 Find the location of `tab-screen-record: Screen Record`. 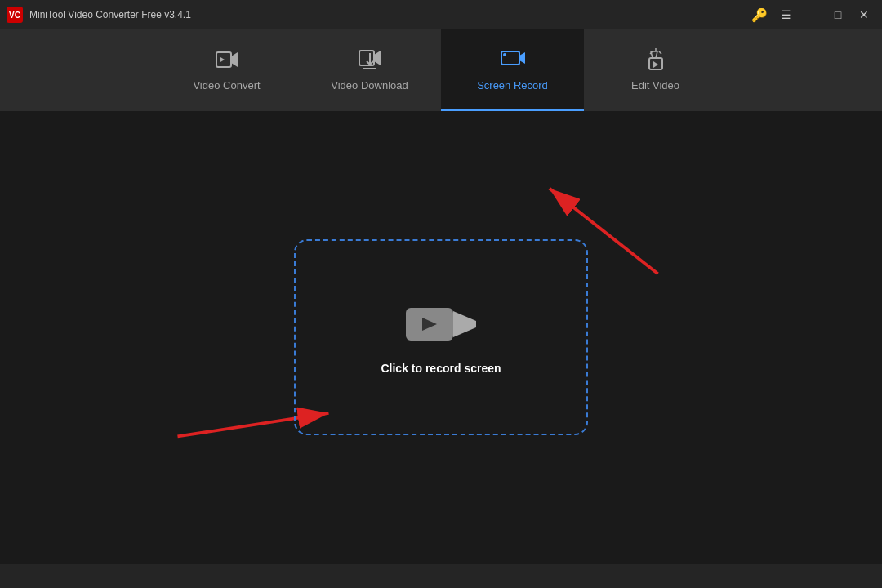

tab-screen-record: Screen Record is located at coordinates (513, 70).